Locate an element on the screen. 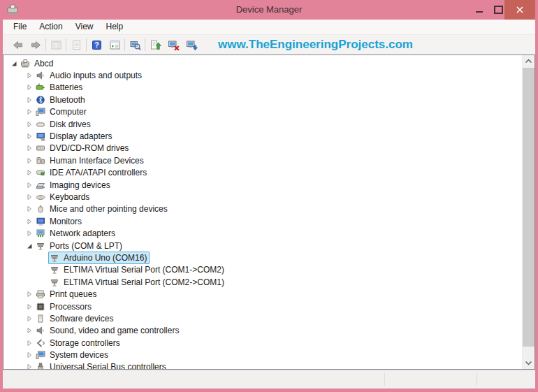 This screenshot has width=538, height=392. action-pane-button is located at coordinates (115, 45).